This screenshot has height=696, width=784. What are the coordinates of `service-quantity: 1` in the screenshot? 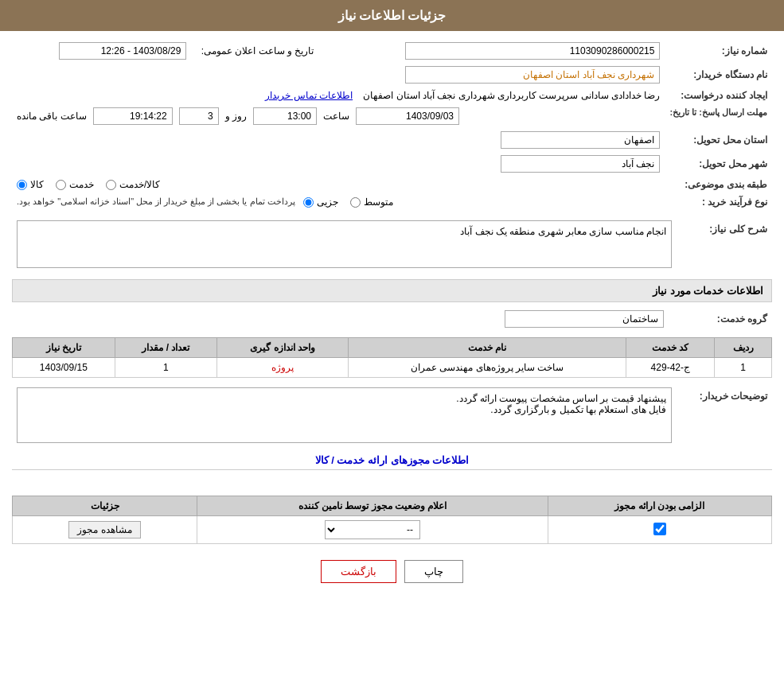 It's located at (166, 367).